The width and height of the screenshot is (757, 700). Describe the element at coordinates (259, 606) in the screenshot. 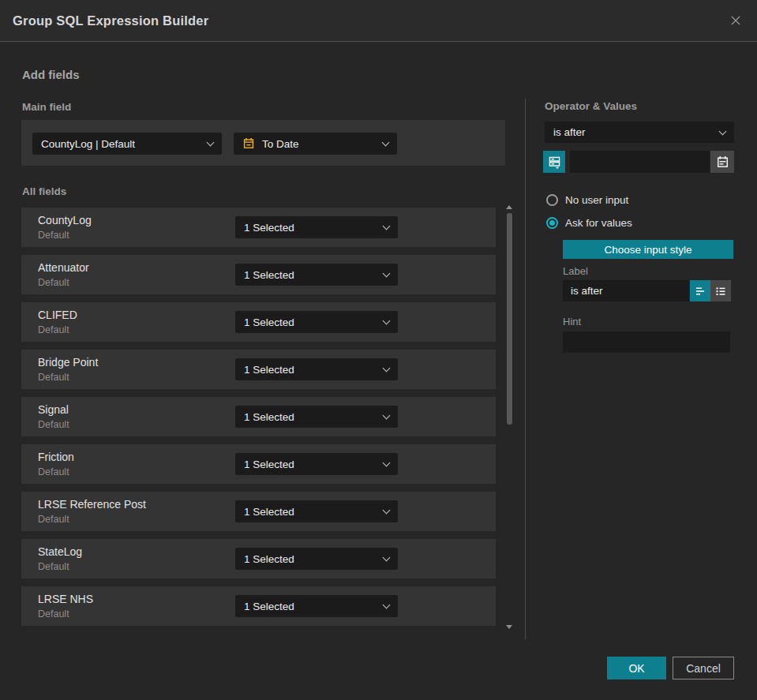

I see `field-row: LRSE NHS Default 1 Selected` at that location.